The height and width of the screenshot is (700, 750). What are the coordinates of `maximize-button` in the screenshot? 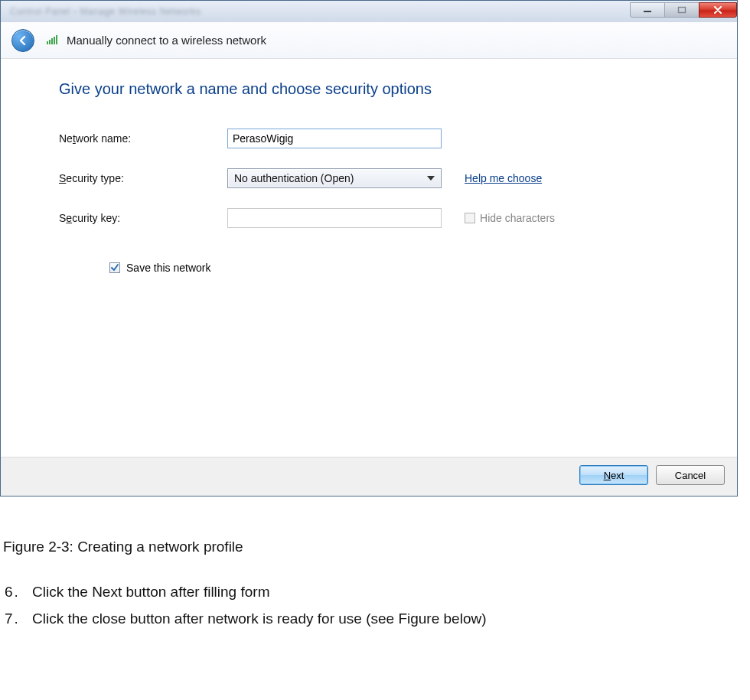 It's located at (682, 10).